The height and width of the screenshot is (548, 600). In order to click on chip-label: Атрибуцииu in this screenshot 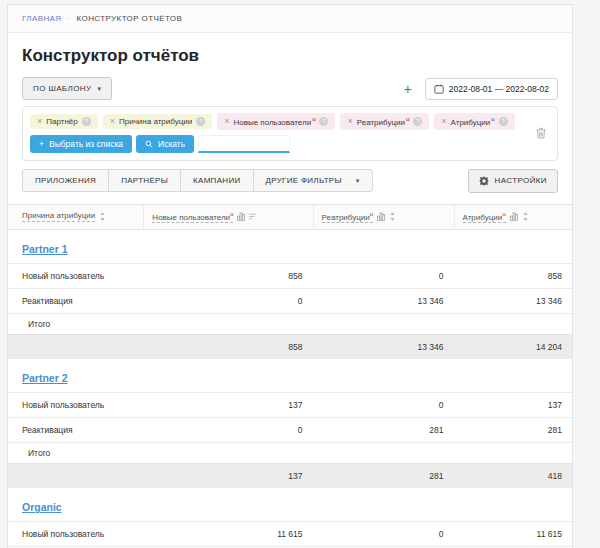, I will do `click(473, 122)`.